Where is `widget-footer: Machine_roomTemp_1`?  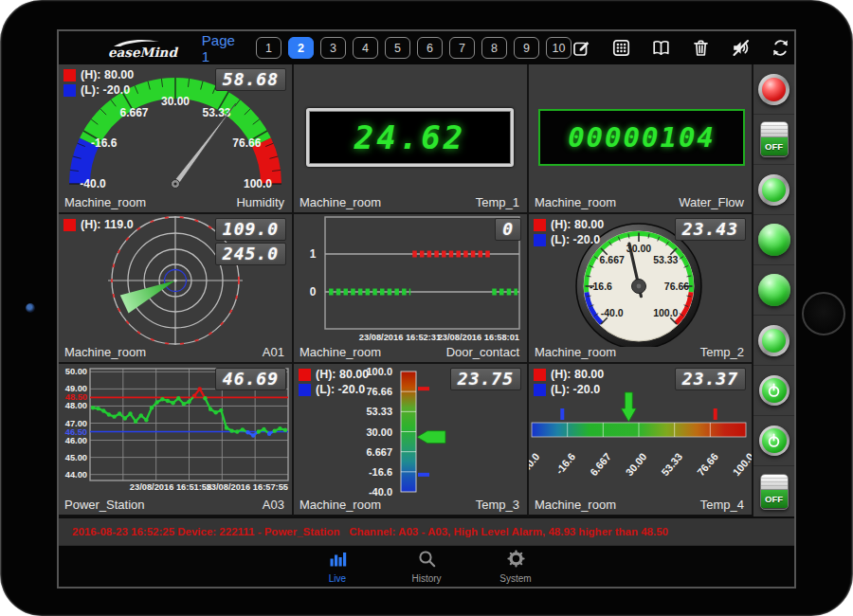 widget-footer: Machine_roomTemp_1 is located at coordinates (409, 203).